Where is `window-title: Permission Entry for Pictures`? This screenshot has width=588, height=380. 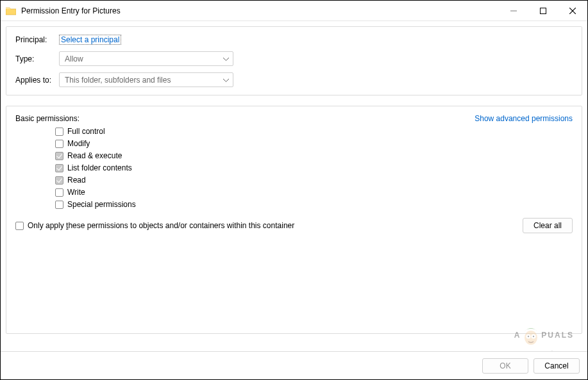 window-title: Permission Entry for Pictures is located at coordinates (260, 11).